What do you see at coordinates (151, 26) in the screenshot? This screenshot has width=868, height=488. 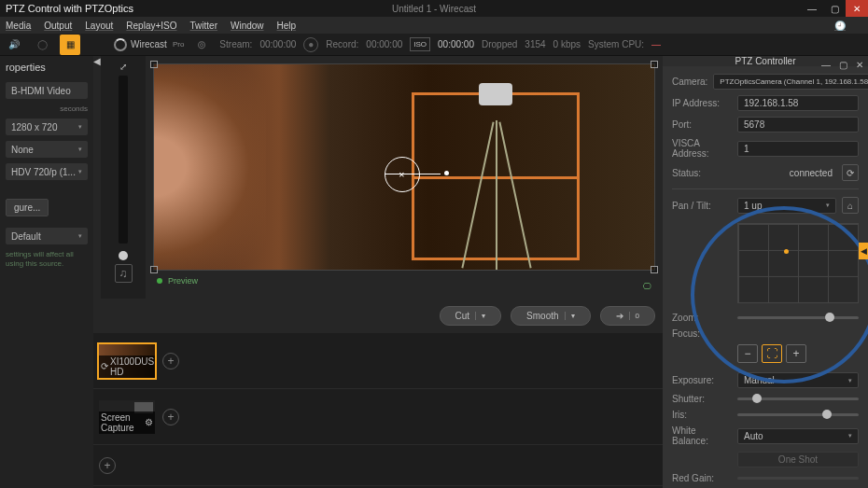 I see `menu-replay-iso: Replay+ISO` at bounding box center [151, 26].